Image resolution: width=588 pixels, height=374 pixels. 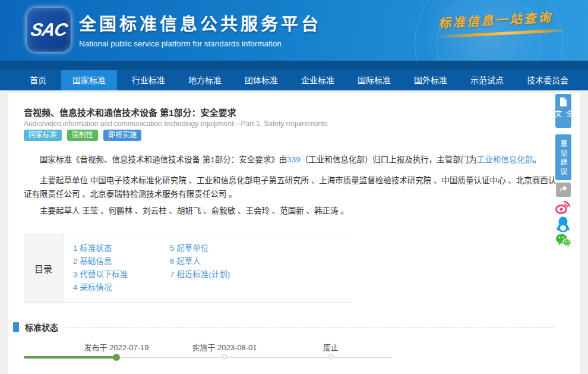 What do you see at coordinates (49, 30) in the screenshot?
I see `sac-logo: SAC` at bounding box center [49, 30].